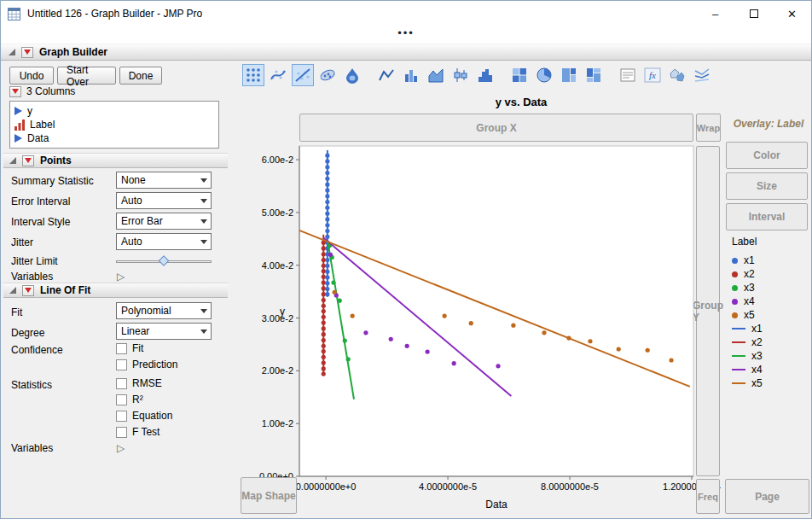 The image size is (812, 519). What do you see at coordinates (164, 201) in the screenshot?
I see `error-interval-select: Auto` at bounding box center [164, 201].